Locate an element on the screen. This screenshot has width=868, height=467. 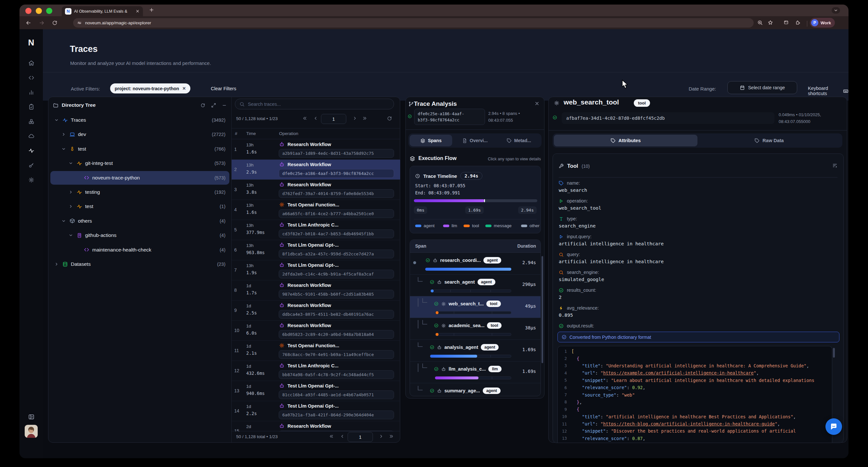
tree-item: Datasets(23) is located at coordinates (140, 264).